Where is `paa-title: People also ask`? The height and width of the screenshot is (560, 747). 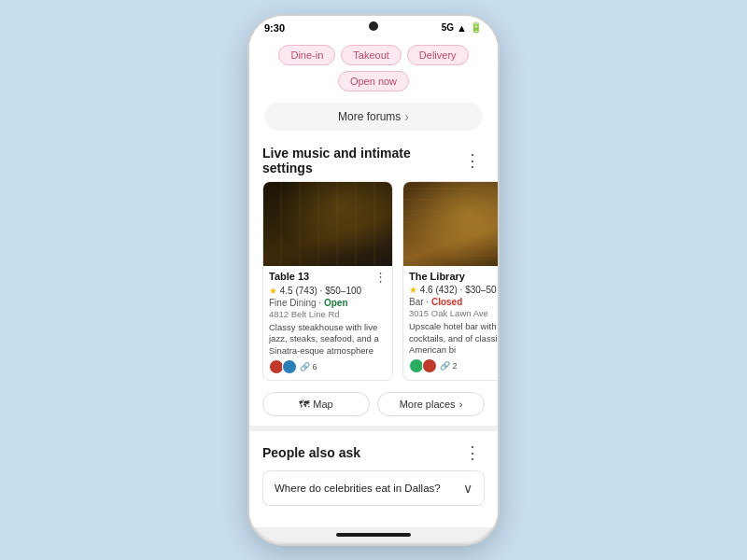
paa-title: People also ask is located at coordinates (312, 453).